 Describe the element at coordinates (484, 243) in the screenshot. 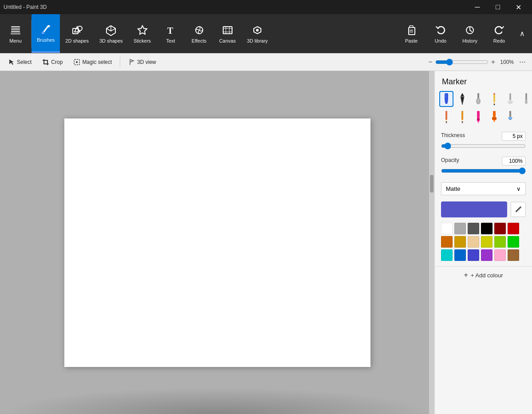

I see `color-palette` at that location.